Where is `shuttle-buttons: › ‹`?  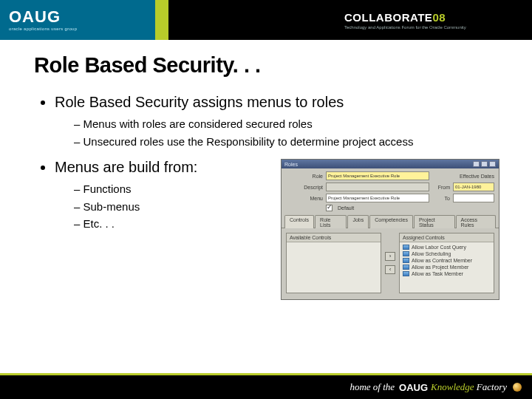
shuttle-buttons: › ‹ is located at coordinates (390, 263).